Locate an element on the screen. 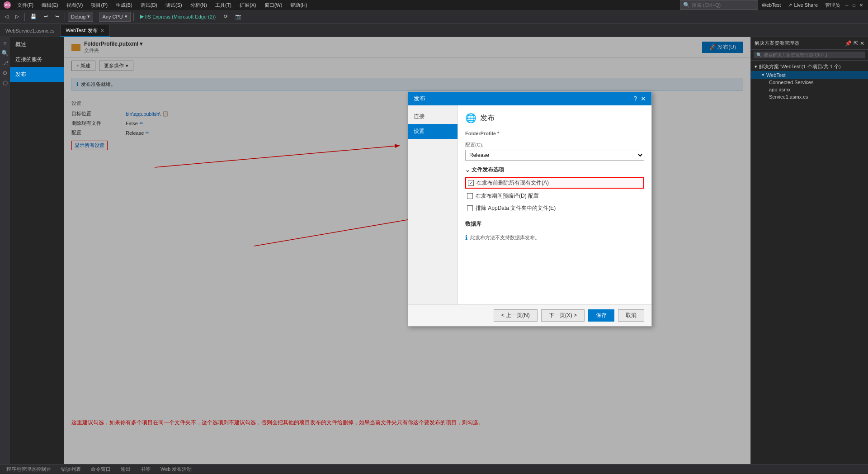 The image size is (868, 474). checkbox-precompile-label: 在发布期间预编译(D) 配置 is located at coordinates (507, 196).